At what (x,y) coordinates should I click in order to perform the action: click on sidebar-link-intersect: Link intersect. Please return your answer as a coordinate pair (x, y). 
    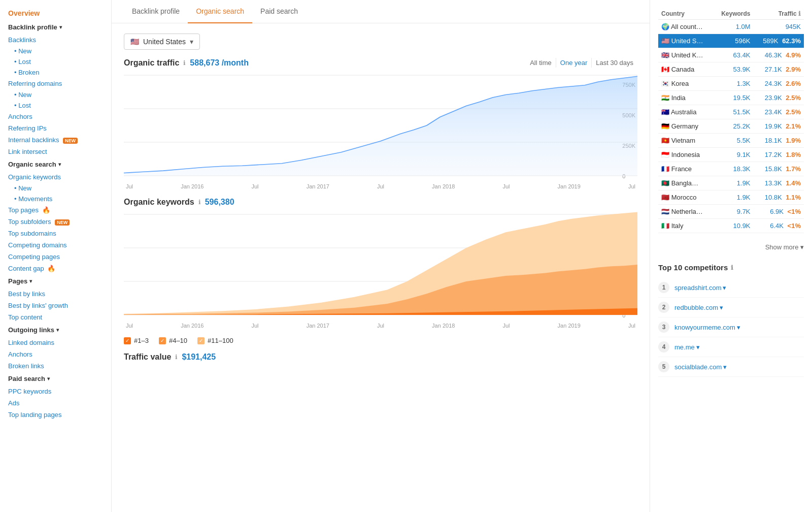
    Looking at the image, I should click on (56, 151).